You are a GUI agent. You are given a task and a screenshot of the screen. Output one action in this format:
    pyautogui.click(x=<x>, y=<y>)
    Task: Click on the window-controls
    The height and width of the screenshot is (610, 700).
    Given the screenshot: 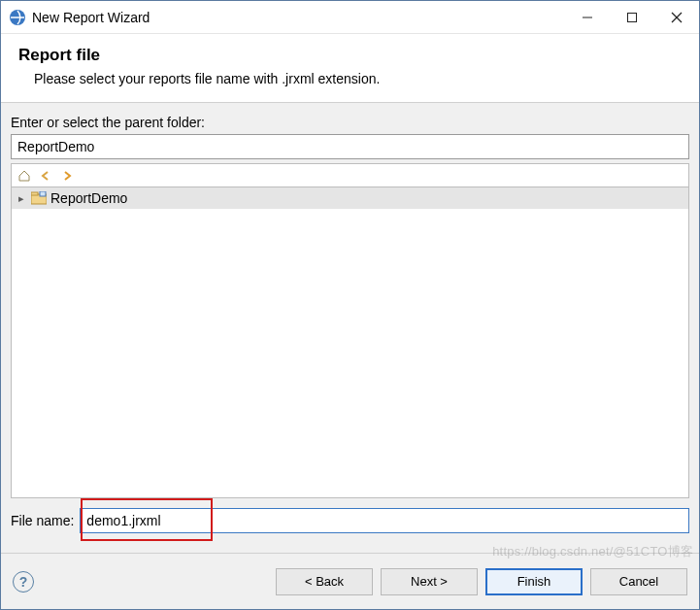 What is the action you would take?
    pyautogui.click(x=632, y=17)
    